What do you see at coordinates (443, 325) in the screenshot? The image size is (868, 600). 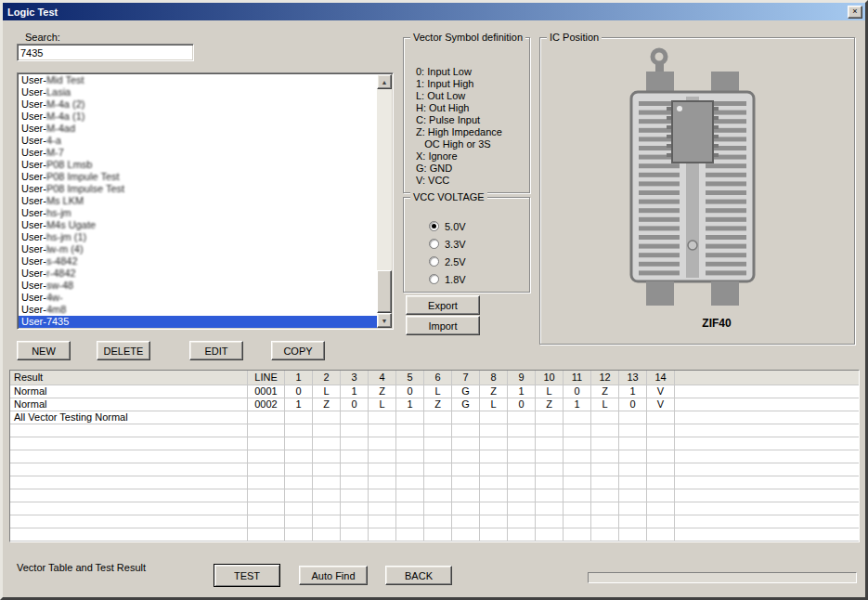 I see `import-button: Import` at bounding box center [443, 325].